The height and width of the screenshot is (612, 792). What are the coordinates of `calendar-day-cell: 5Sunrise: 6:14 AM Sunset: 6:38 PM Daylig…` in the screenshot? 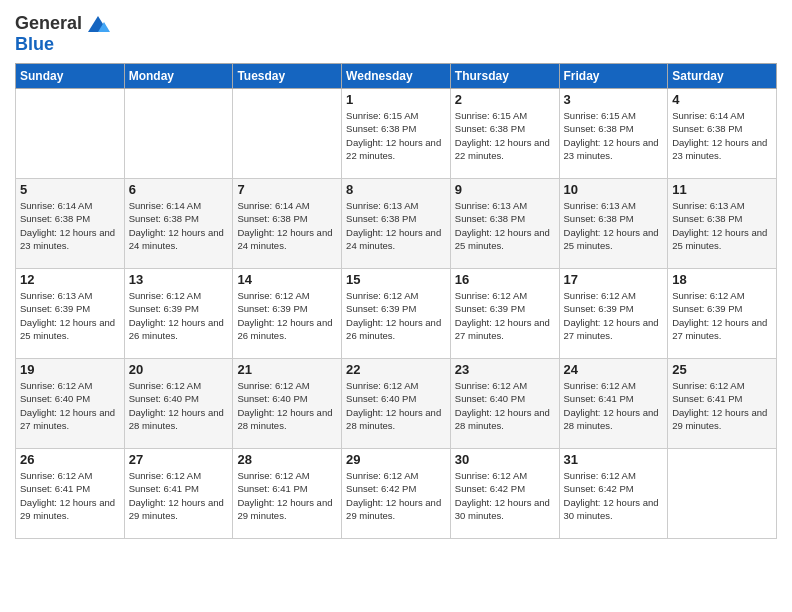 It's located at (70, 224).